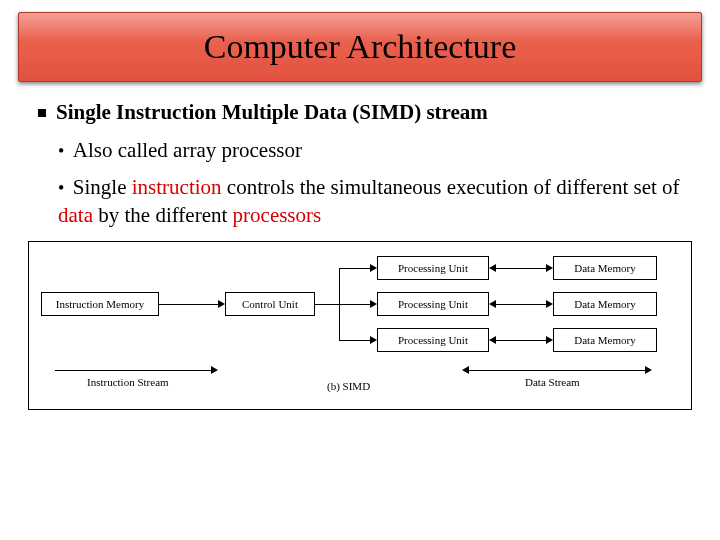  What do you see at coordinates (374, 150) in the screenshot?
I see `sub-bullet-1: • Also called array processor` at bounding box center [374, 150].